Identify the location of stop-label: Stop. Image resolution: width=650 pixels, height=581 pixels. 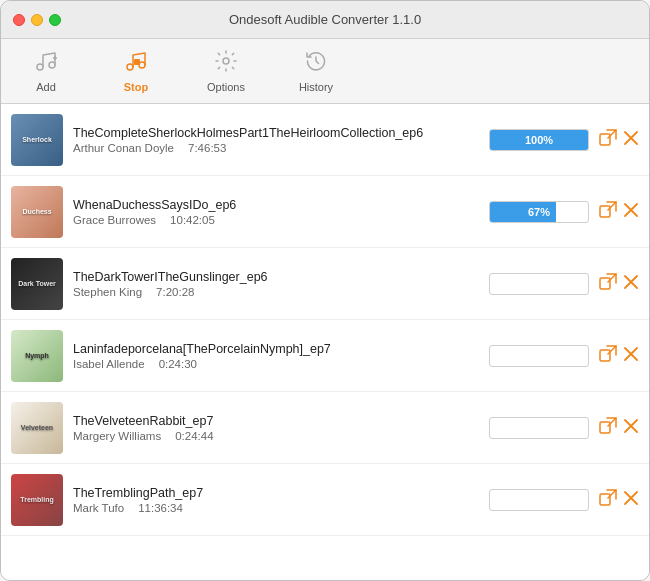
(136, 87).